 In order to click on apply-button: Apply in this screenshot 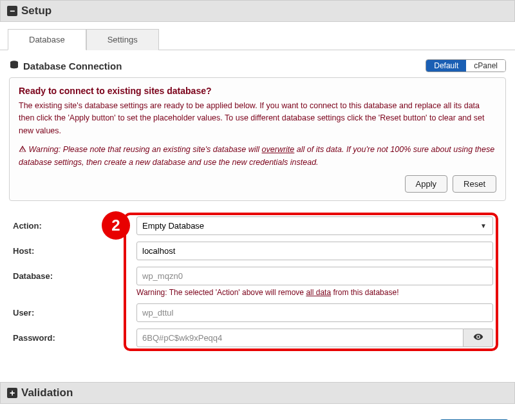, I will do `click(426, 184)`.